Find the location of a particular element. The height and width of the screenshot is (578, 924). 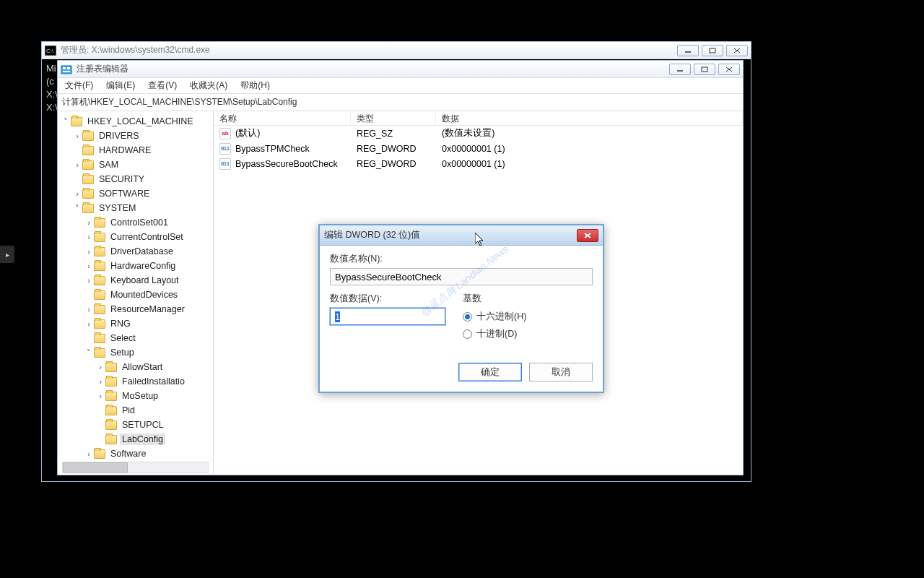

address-bar: 计算机\HKEY_LOCAL_MACHINE\SYSTEM\Setup\LabC… is located at coordinates (400, 103).